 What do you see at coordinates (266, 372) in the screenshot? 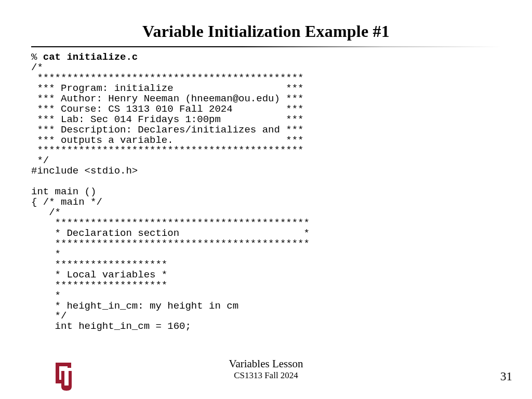
I see `slide-footer: Variables Lesson CS1313 Fall 2024 31` at bounding box center [266, 372].